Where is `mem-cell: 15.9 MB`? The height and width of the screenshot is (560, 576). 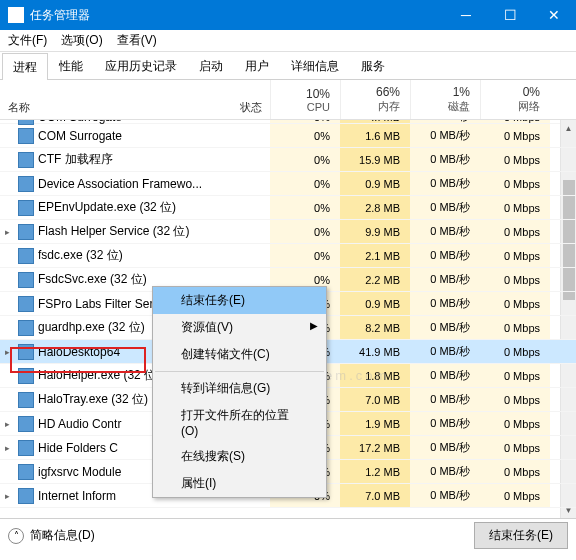 mem-cell: 15.9 MB is located at coordinates (375, 160).